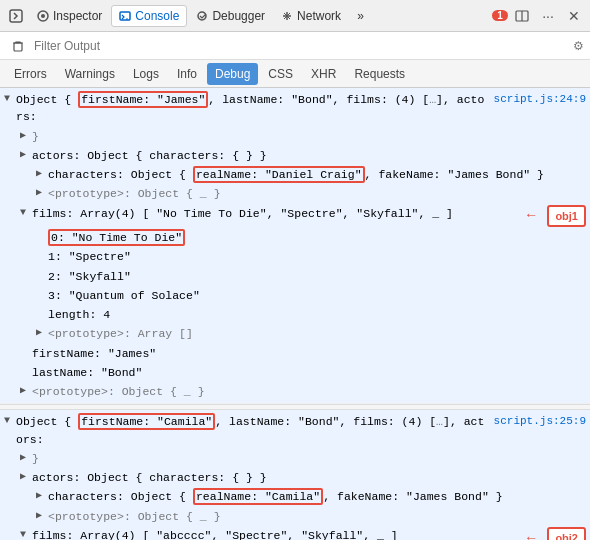 This screenshot has height=540, width=590. Describe the element at coordinates (295, 496) in the screenshot. I see `obj2-characters-line: characters: Object { realName: "Camila",…` at that location.